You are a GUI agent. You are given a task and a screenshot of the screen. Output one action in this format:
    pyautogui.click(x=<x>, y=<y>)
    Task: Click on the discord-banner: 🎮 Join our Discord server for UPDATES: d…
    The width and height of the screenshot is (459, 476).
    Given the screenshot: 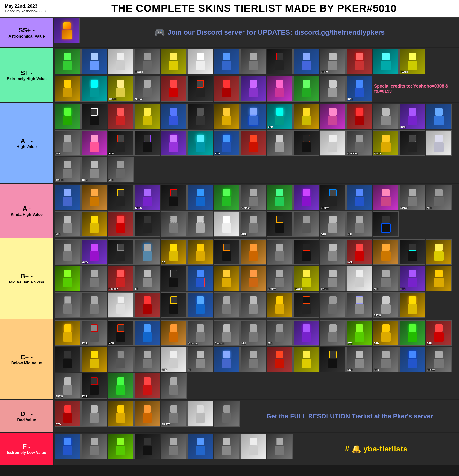 What is the action you would take?
    pyautogui.click(x=270, y=32)
    